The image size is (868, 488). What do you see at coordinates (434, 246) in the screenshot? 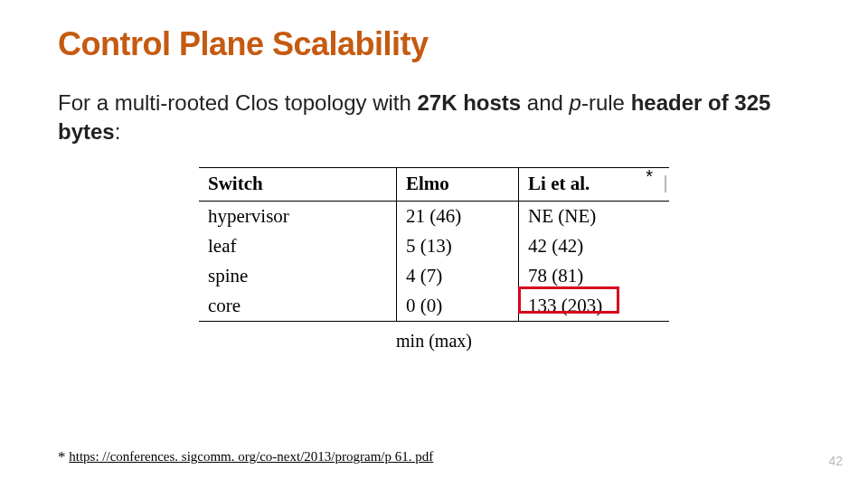
I see `table-row: leaf 5 (13) 42 (42)` at bounding box center [434, 246].